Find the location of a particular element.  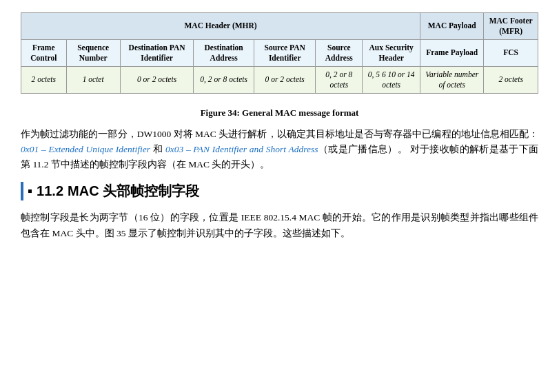

body-text-before-links: 作为帧过滤功能的一部分，DW1000 对将 MAC 头进行解析，以确定其目标地址… is located at coordinates (280, 134).